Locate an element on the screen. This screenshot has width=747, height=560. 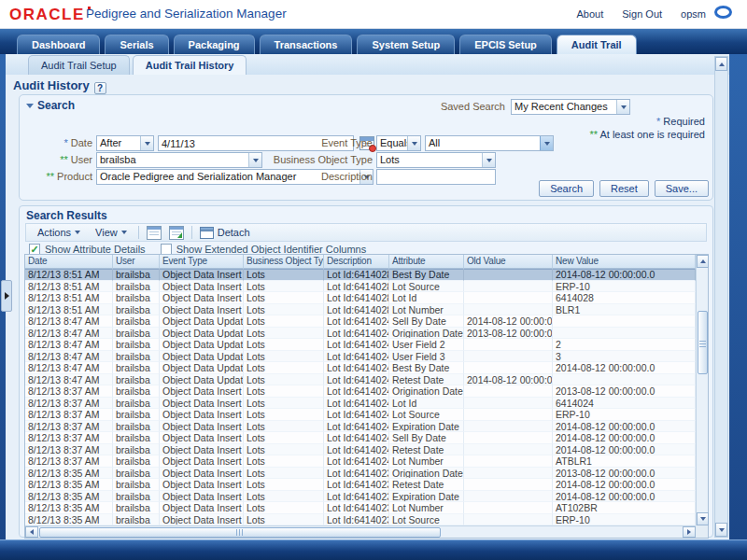
scroll-left-button is located at coordinates (32, 532).